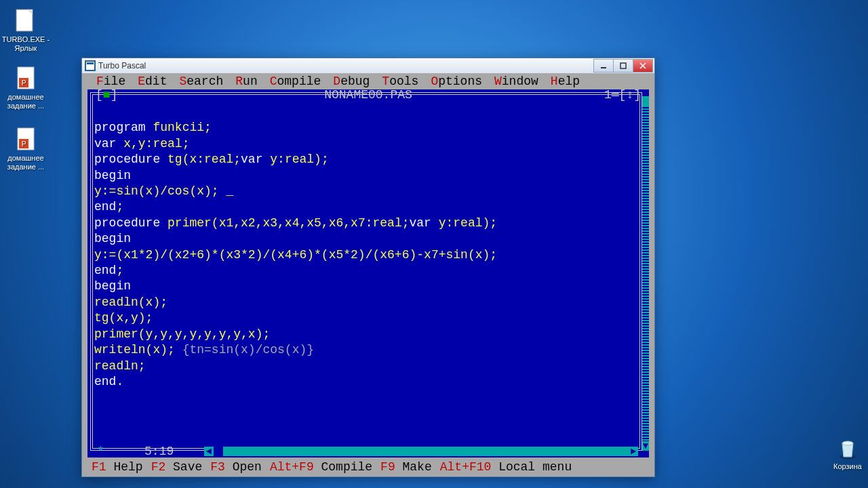  I want to click on hint-open: F3 Open, so click(236, 467).